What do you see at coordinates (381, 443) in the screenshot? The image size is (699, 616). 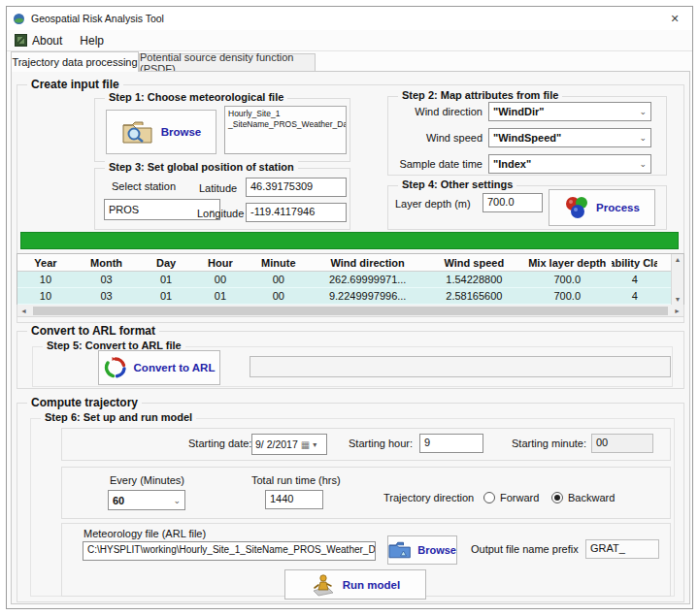 I see `starting-hour-label: Starting hour:` at bounding box center [381, 443].